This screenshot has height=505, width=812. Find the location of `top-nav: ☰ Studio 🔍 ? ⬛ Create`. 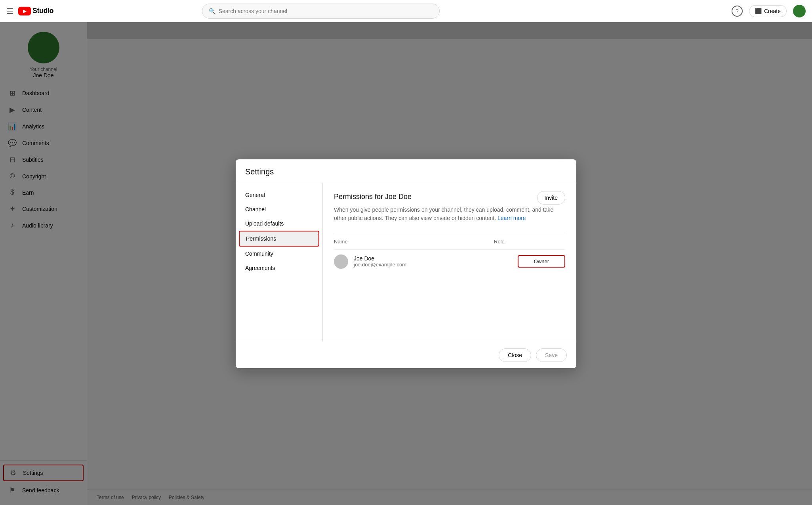

top-nav: ☰ Studio 🔍 ? ⬛ Create is located at coordinates (406, 11).